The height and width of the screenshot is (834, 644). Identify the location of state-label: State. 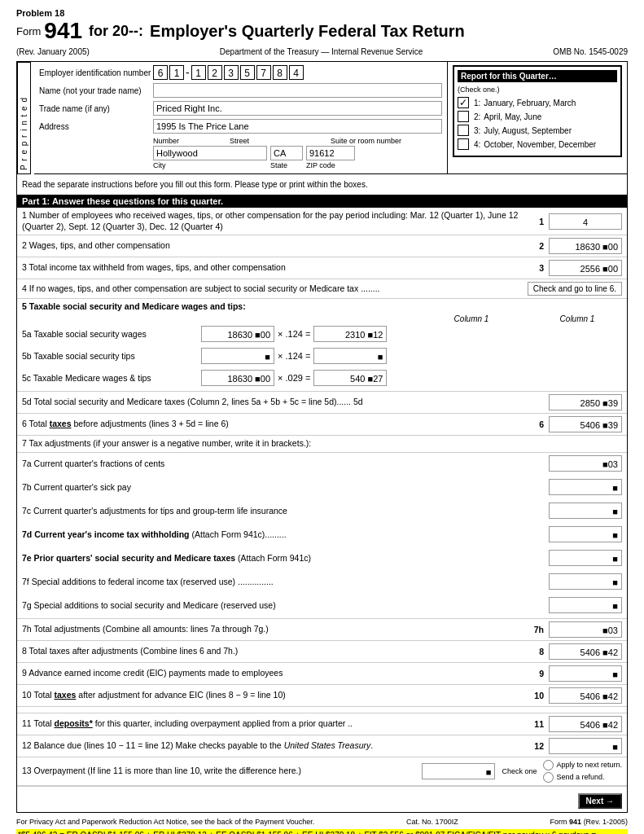
(287, 165).